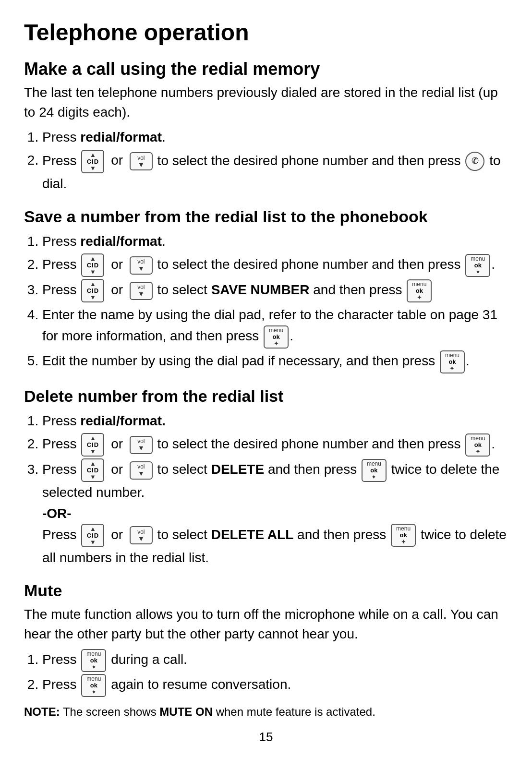  I want to click on page-number: 15, so click(266, 737).